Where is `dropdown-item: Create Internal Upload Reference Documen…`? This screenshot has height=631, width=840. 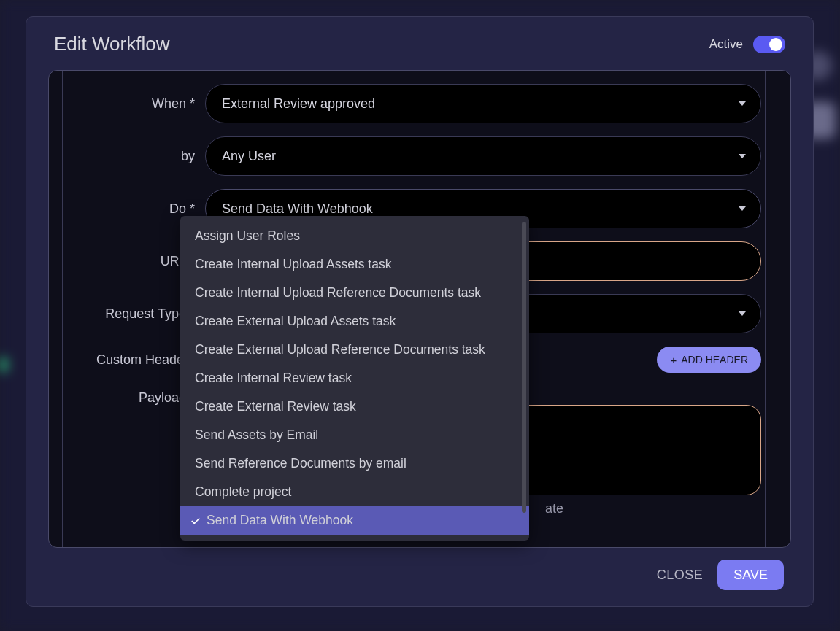
dropdown-item: Create Internal Upload Reference Documen… is located at coordinates (355, 293).